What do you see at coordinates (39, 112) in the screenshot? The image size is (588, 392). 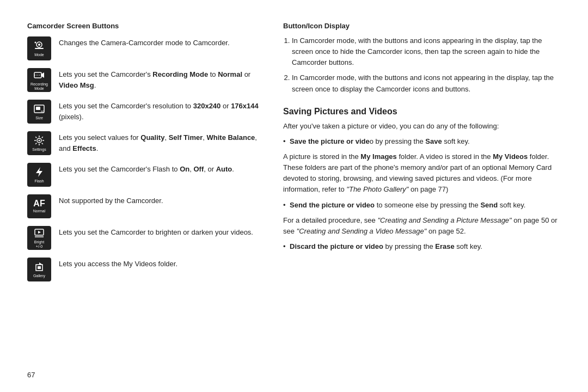 I see `size-icon: sz Size` at bounding box center [39, 112].